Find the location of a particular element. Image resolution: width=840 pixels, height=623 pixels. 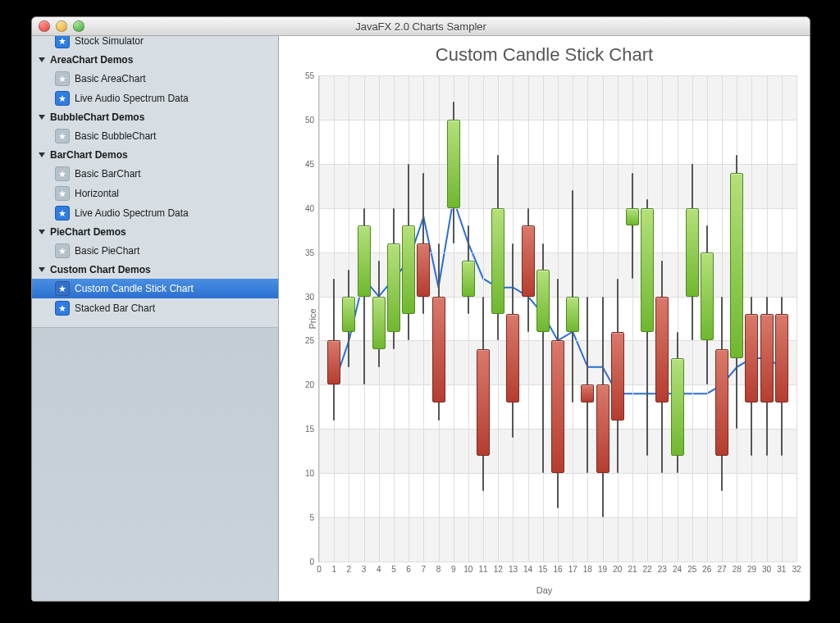

x-tick: 19 is located at coordinates (602, 567).